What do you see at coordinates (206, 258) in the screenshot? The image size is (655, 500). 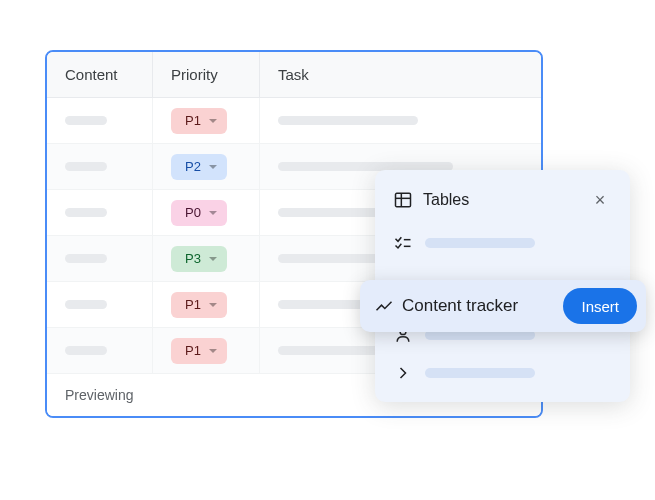 I see `cell-priority: P3` at bounding box center [206, 258].